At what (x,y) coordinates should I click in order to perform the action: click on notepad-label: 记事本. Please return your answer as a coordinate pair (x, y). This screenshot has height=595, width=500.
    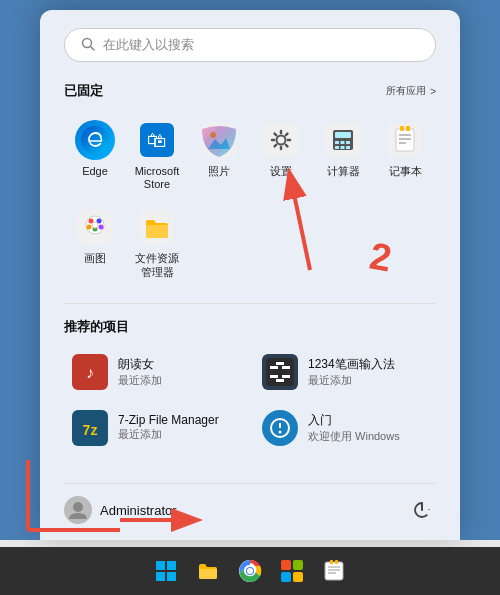
    Looking at the image, I should click on (406, 172).